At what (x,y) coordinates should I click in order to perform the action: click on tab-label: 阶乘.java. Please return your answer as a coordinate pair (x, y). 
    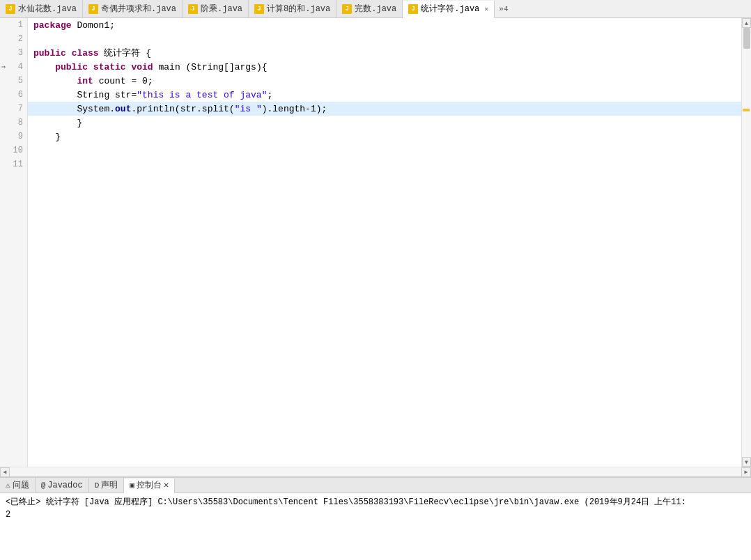
    Looking at the image, I should click on (222, 8).